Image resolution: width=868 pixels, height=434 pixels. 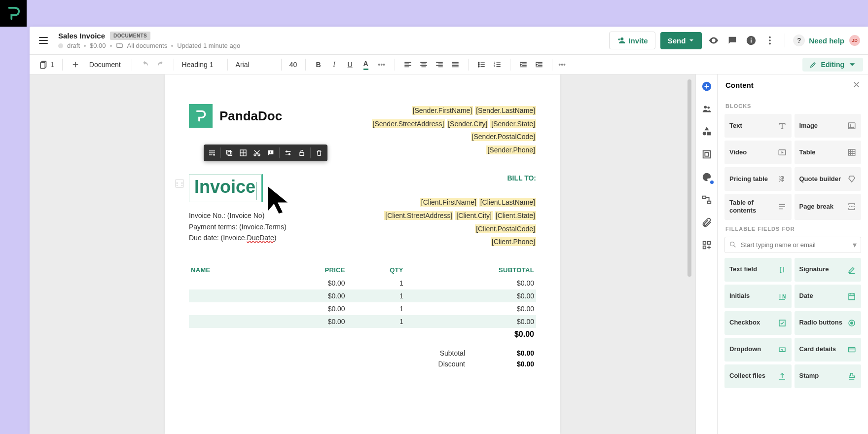 I want to click on preview-button, so click(x=714, y=40).